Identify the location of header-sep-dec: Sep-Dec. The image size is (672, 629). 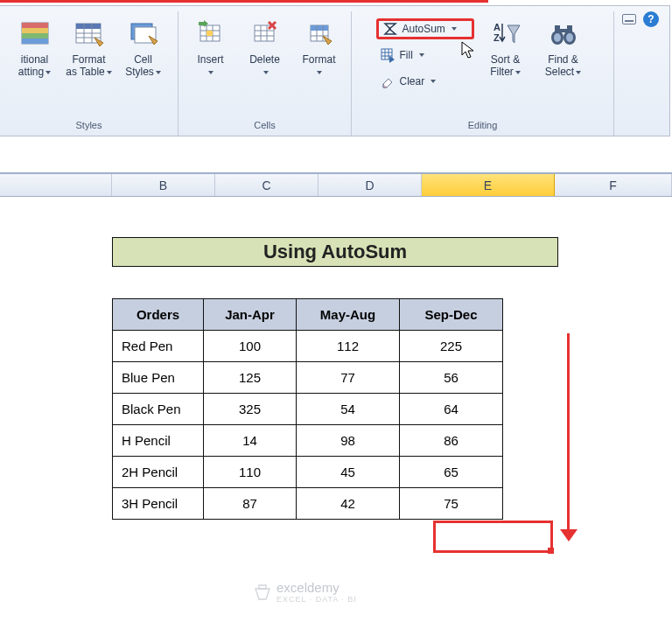
(452, 315).